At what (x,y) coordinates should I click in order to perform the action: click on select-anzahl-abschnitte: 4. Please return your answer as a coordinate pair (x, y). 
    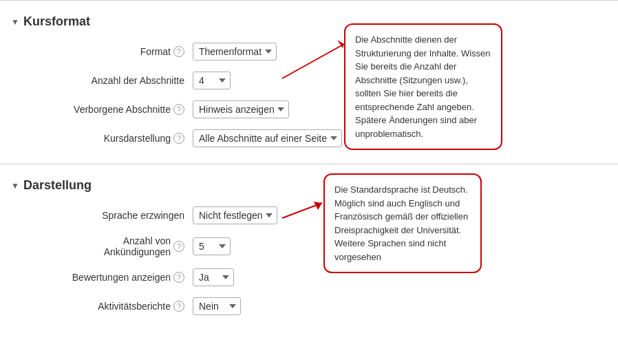
    Looking at the image, I should click on (212, 81).